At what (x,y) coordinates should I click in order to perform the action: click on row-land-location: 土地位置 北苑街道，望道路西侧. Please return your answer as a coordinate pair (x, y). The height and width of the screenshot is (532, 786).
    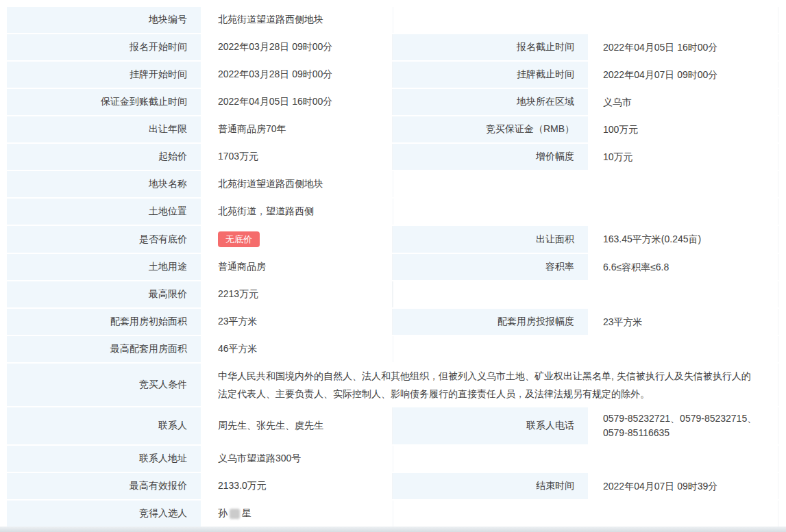
    Looking at the image, I should click on (393, 212).